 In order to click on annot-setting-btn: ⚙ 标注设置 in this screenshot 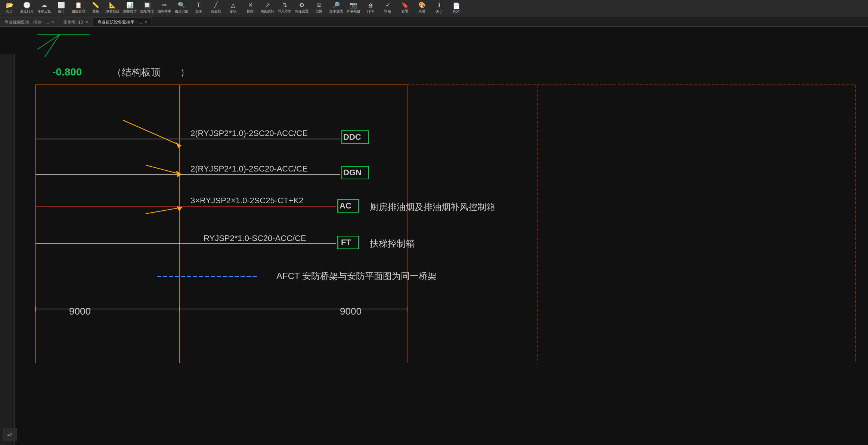, I will do `click(302, 8)`.